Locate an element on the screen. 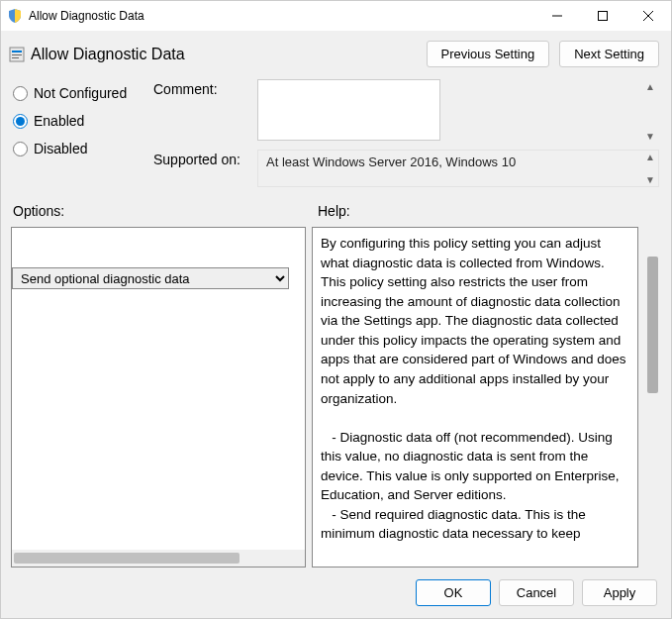 The height and width of the screenshot is (619, 672). radio-enabled: Enabled is located at coordinates (77, 121).